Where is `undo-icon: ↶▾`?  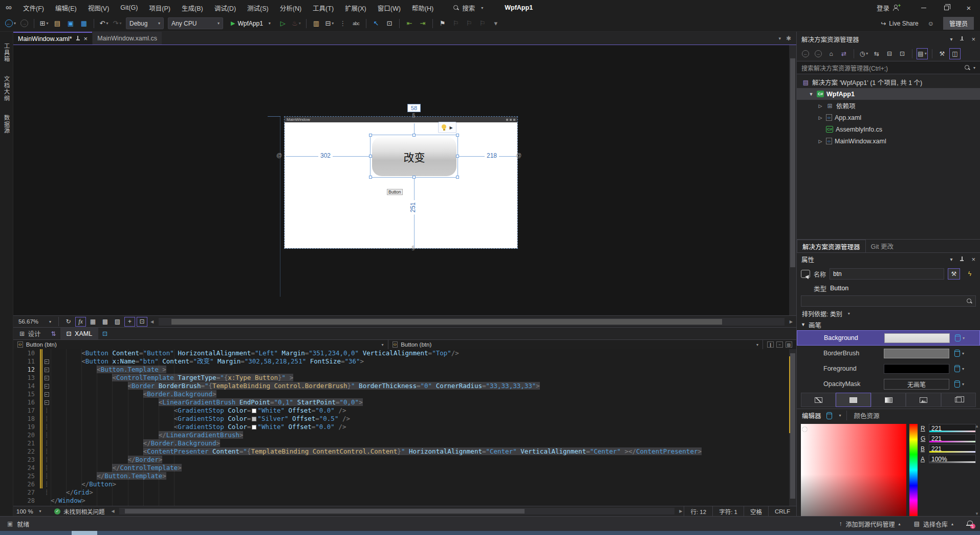 undo-icon: ↶▾ is located at coordinates (104, 24).